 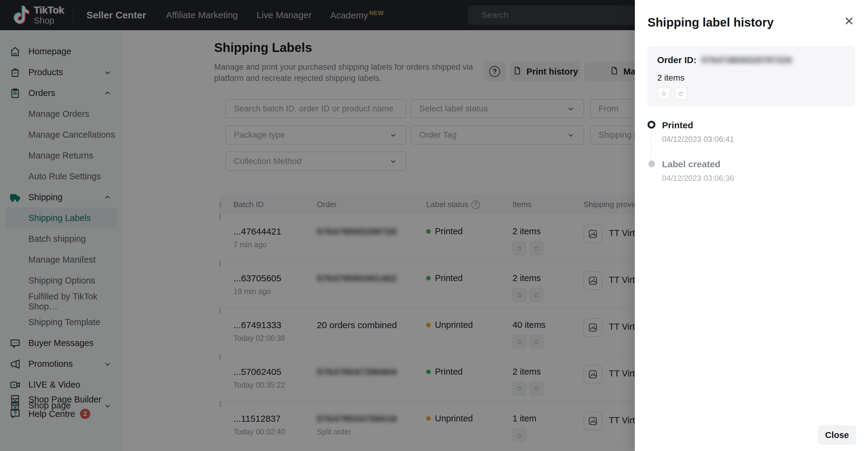 What do you see at coordinates (691, 159) in the screenshot?
I see `label-history-timeline: Printed04/12/2023 03:06:41Label created0…` at bounding box center [691, 159].